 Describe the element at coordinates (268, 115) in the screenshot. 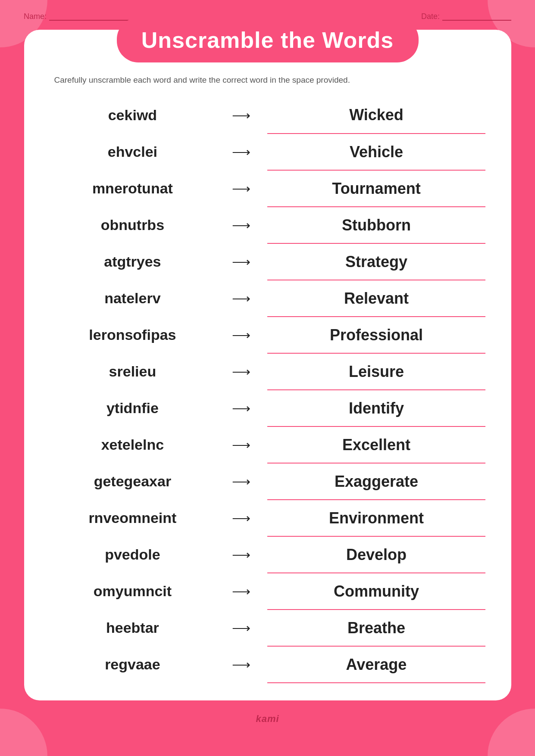

I see `table-row: cekiwd⟶Wicked` at that location.